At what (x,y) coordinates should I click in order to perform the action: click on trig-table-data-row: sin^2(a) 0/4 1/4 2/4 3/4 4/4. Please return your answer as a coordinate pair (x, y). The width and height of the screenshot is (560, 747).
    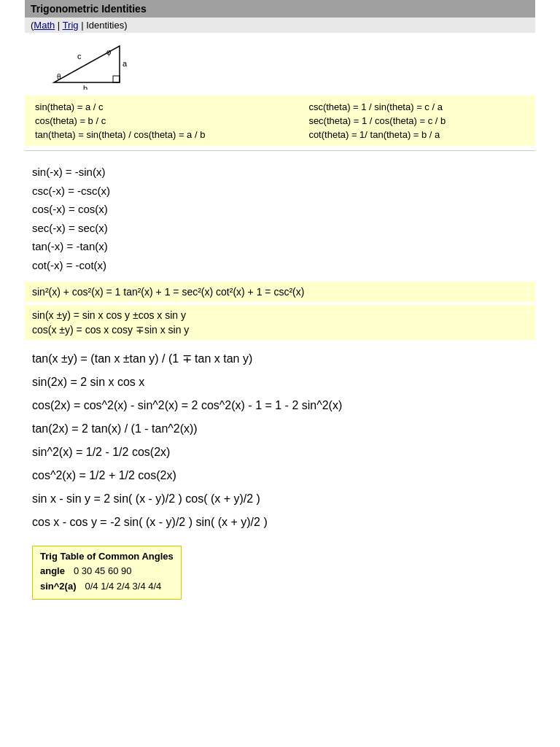
    Looking at the image, I should click on (106, 587).